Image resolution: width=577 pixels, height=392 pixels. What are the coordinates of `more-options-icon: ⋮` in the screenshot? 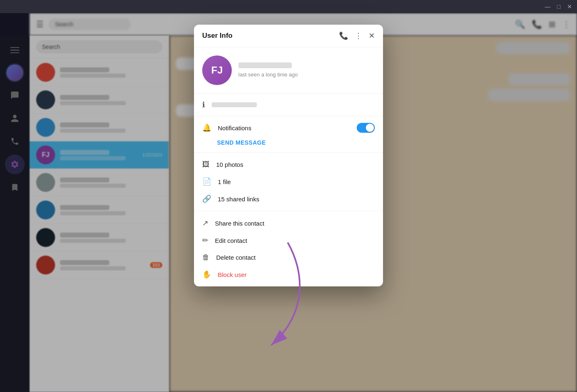 It's located at (358, 36).